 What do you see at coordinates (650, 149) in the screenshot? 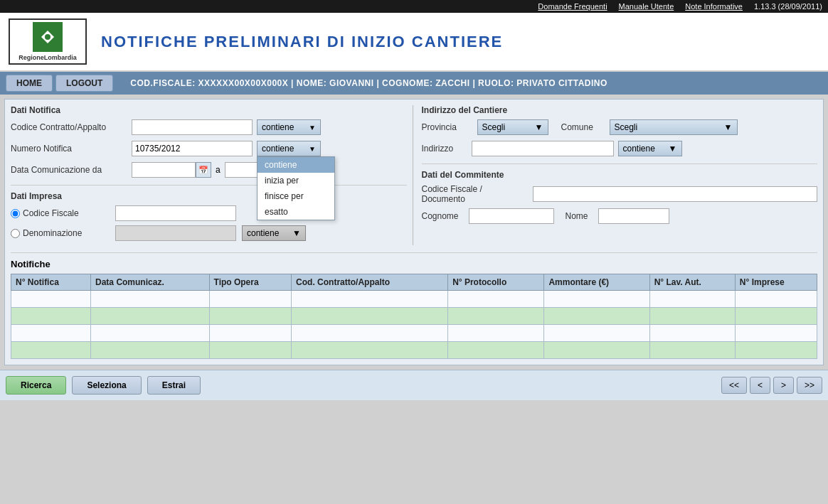
I see `indirizzo-filter: contiene ▼` at bounding box center [650, 149].